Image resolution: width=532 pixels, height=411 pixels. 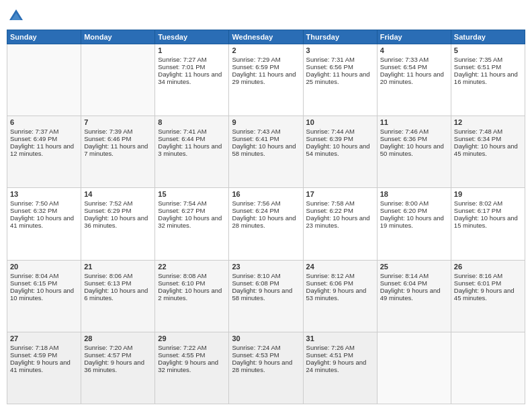 What do you see at coordinates (478, 203) in the screenshot?
I see `sunrise: Sunrise: 8:02 AM` at bounding box center [478, 203].